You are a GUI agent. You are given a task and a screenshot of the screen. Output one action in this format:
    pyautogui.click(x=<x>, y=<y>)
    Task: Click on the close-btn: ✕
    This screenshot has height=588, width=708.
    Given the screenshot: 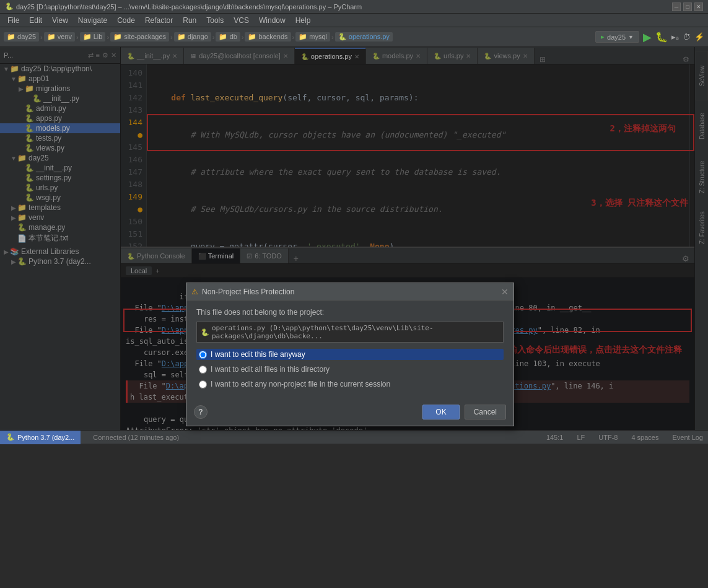 What is the action you would take?
    pyautogui.click(x=699, y=7)
    